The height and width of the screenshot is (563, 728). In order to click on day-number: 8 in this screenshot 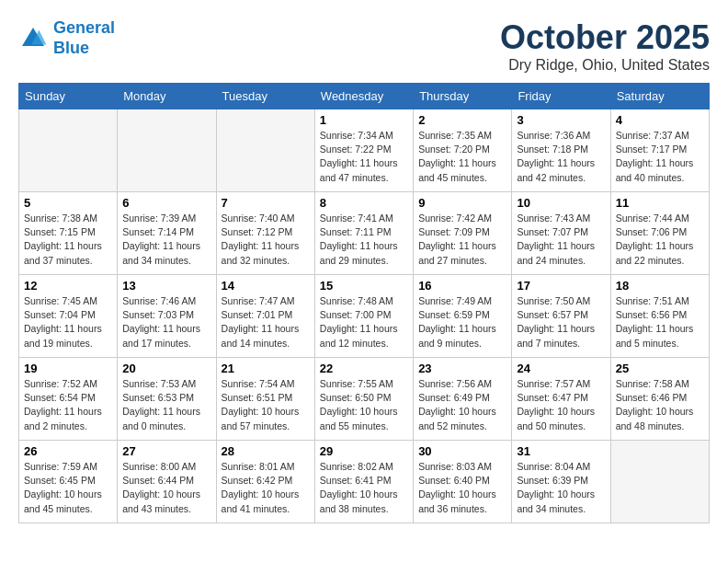, I will do `click(364, 202)`.